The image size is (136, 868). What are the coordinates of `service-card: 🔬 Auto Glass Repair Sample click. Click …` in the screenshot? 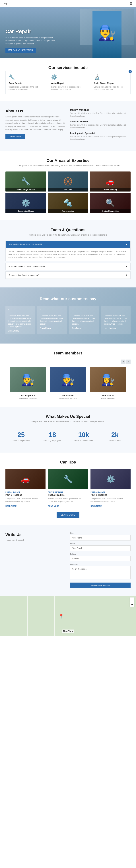 It's located at (111, 83).